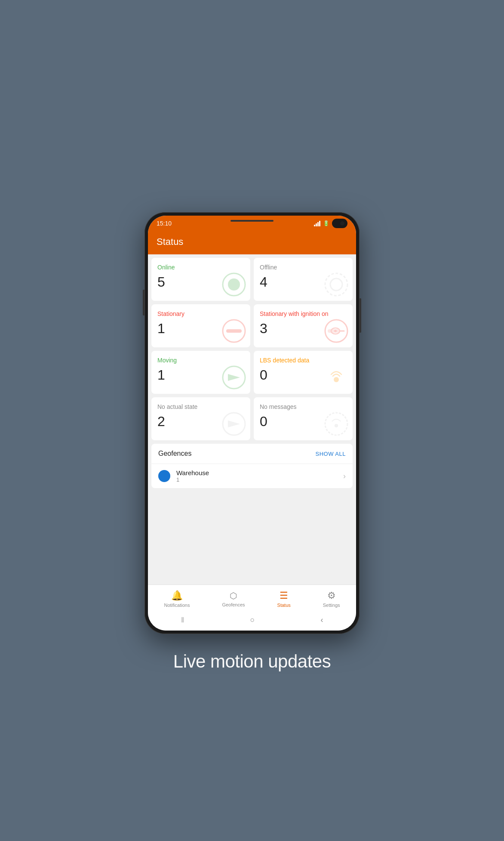 The width and height of the screenshot is (504, 841). What do you see at coordinates (201, 407) in the screenshot?
I see `no-state-label: No actual state` at bounding box center [201, 407].